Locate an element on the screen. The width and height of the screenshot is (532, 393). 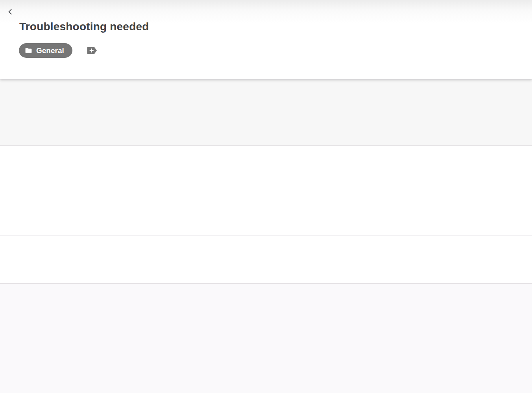
label-row: General is located at coordinates (59, 50).